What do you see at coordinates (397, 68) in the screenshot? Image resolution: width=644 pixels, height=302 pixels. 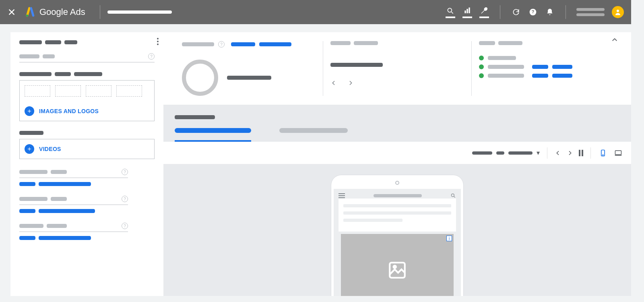 I see `suggestions-block` at bounding box center [397, 68].